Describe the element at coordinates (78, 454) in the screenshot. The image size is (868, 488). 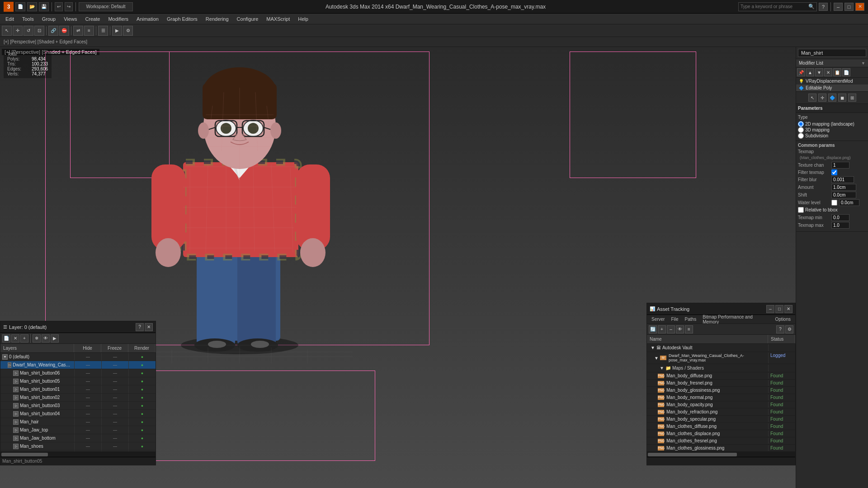
I see `layers-scrollbar` at that location.